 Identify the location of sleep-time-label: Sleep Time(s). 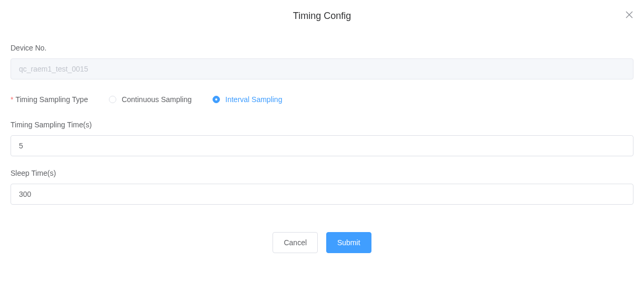
(322, 173).